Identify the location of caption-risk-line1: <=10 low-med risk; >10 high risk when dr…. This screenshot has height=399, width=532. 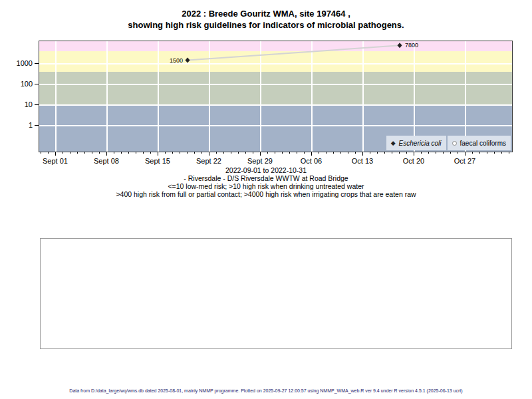
(266, 186).